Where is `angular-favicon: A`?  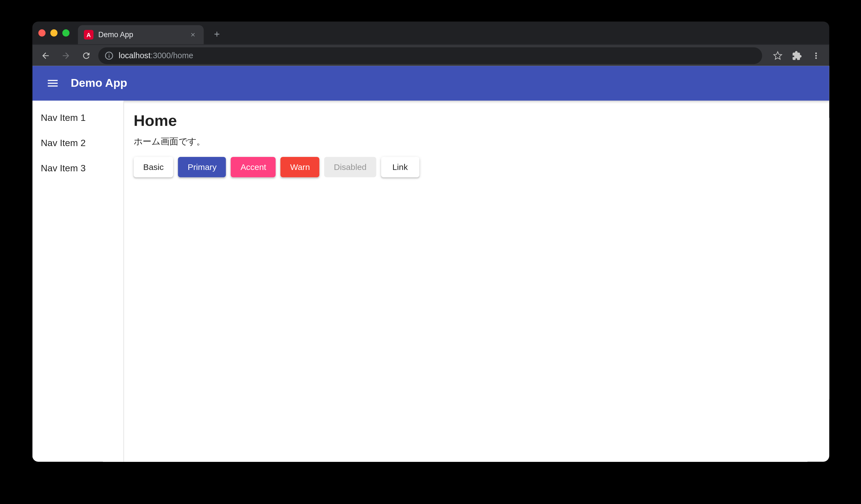 angular-favicon: A is located at coordinates (89, 35).